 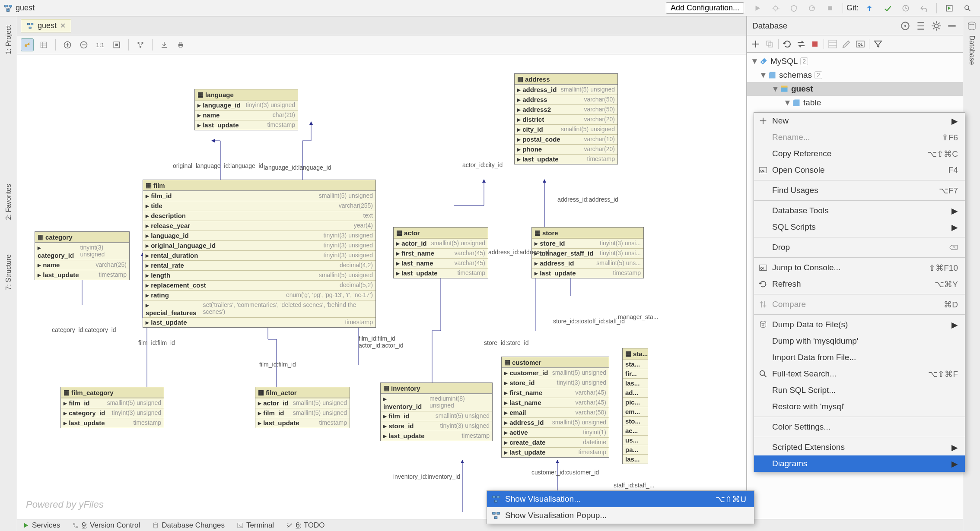 What do you see at coordinates (859, 407) in the screenshot?
I see `context-menu-item: Restore with 'mysql'` at bounding box center [859, 407].